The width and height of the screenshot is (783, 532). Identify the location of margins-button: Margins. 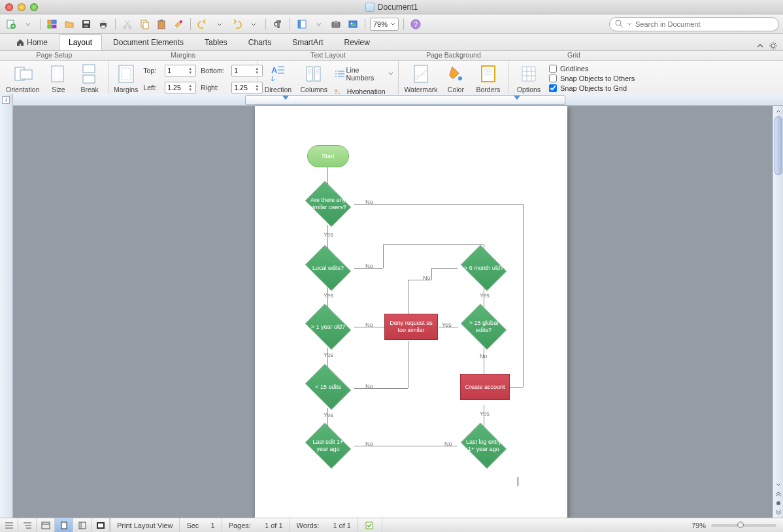
(125, 78).